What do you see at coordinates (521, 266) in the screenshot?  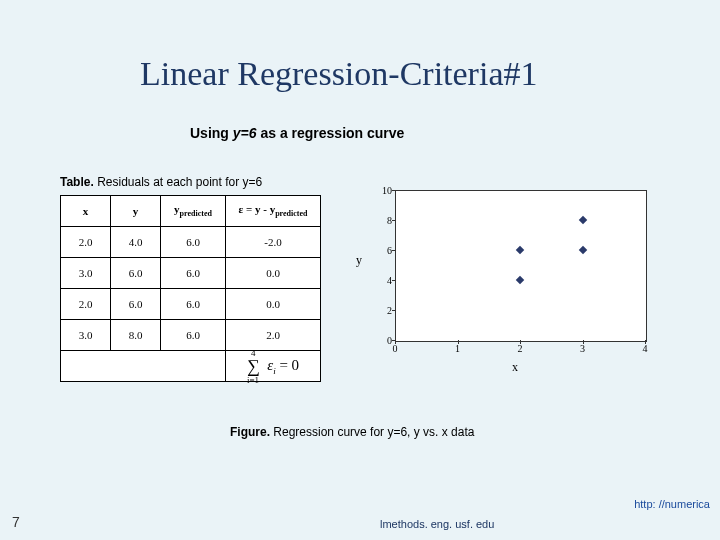 I see `plot-area` at bounding box center [521, 266].